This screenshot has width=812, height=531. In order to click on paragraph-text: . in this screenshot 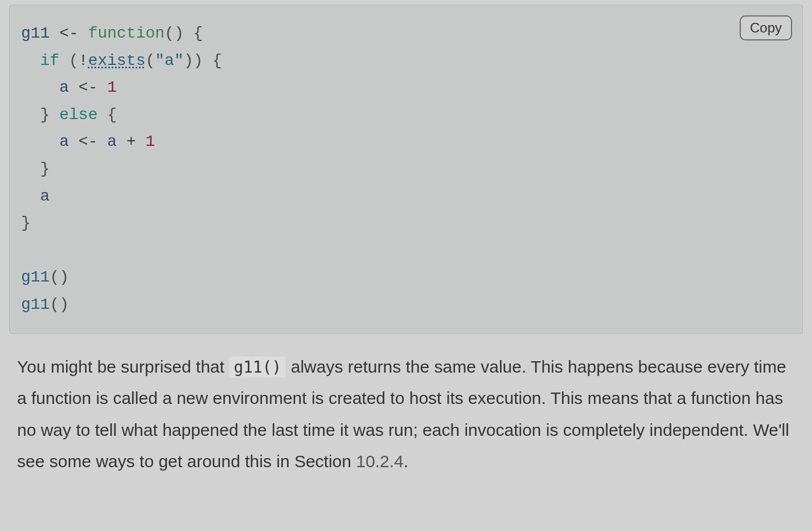, I will do `click(406, 461)`.